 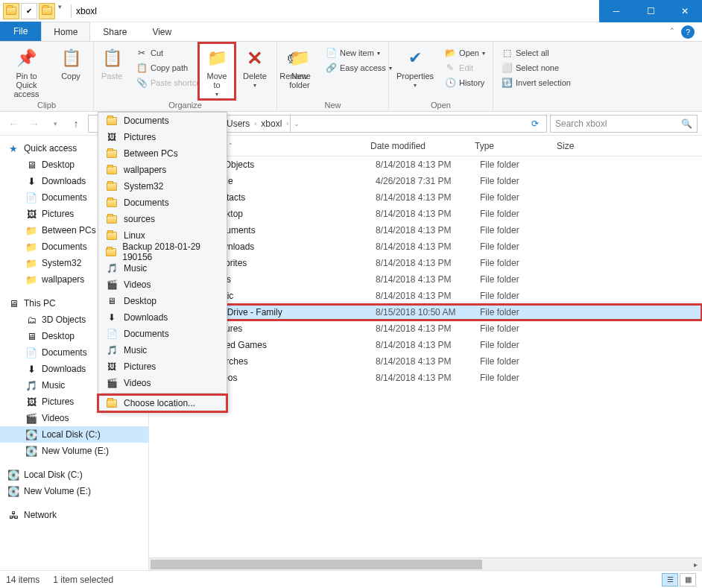 I want to click on copy-path-button: 📋Copy path, so click(x=169, y=68).